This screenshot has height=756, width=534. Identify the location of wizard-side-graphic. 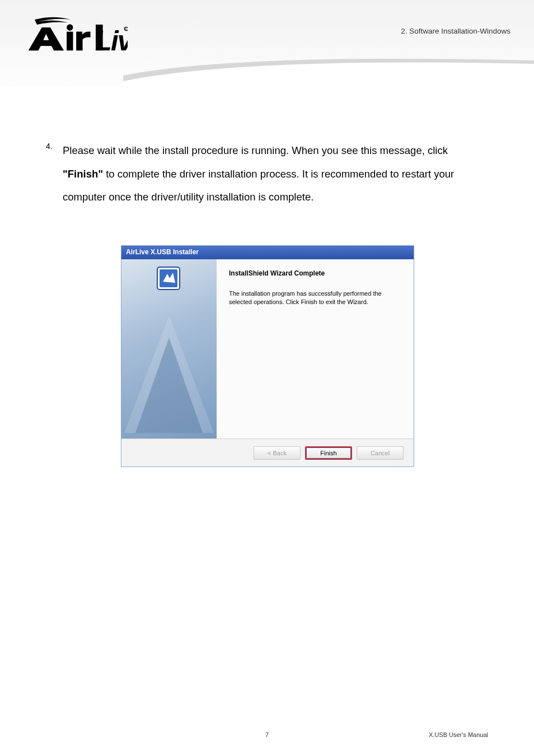
(169, 349).